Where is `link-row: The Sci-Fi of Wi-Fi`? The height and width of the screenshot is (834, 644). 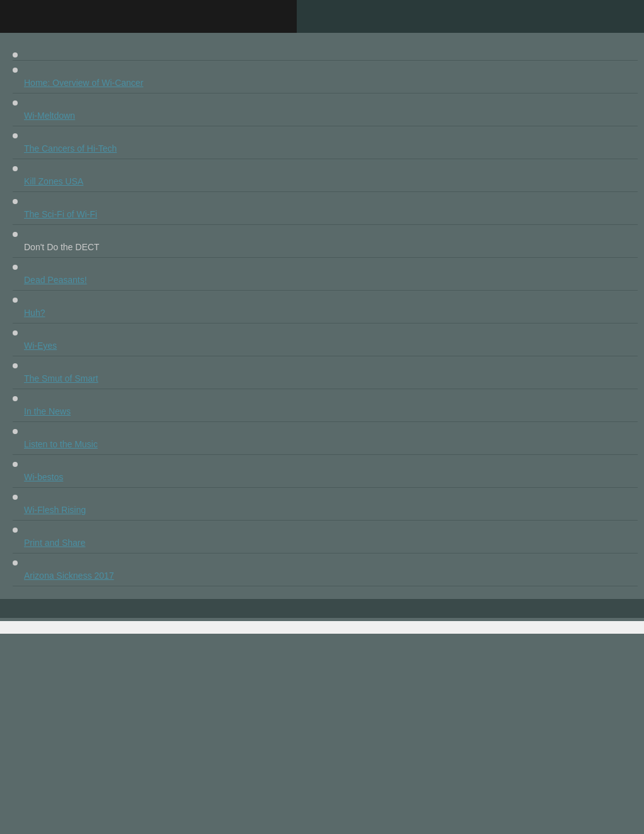 link-row: The Sci-Fi of Wi-Fi is located at coordinates (325, 215).